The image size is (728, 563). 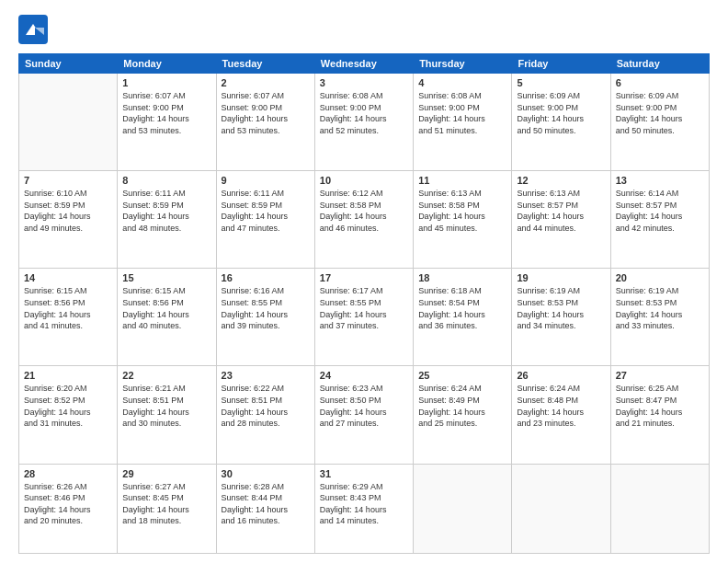 What do you see at coordinates (166, 180) in the screenshot?
I see `day-number: 8` at bounding box center [166, 180].